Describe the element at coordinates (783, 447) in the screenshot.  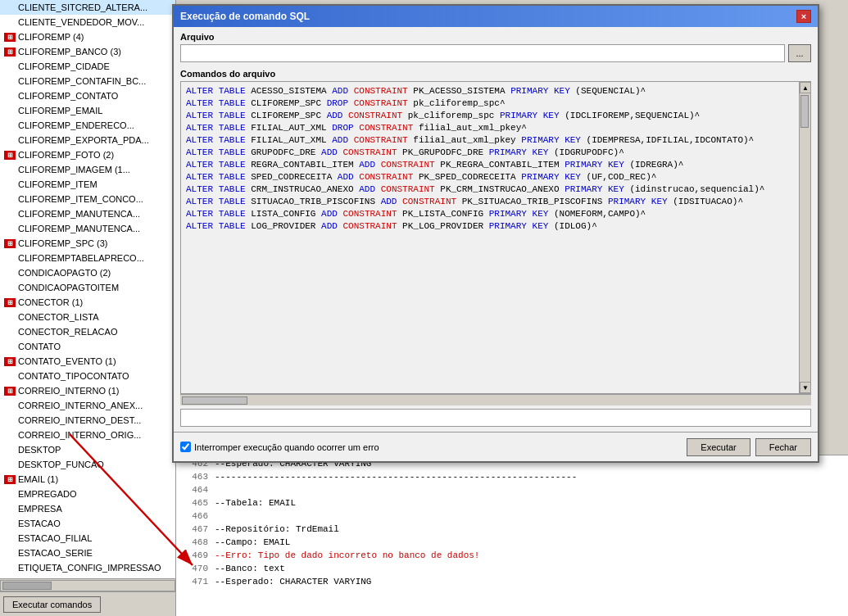
I see `fechar-button: Fechar` at that location.